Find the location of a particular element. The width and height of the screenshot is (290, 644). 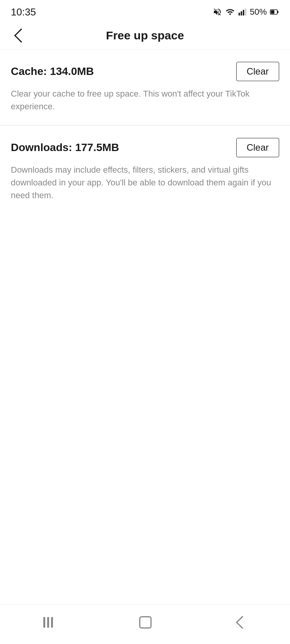

back-arrow-icon is located at coordinates (22, 36).